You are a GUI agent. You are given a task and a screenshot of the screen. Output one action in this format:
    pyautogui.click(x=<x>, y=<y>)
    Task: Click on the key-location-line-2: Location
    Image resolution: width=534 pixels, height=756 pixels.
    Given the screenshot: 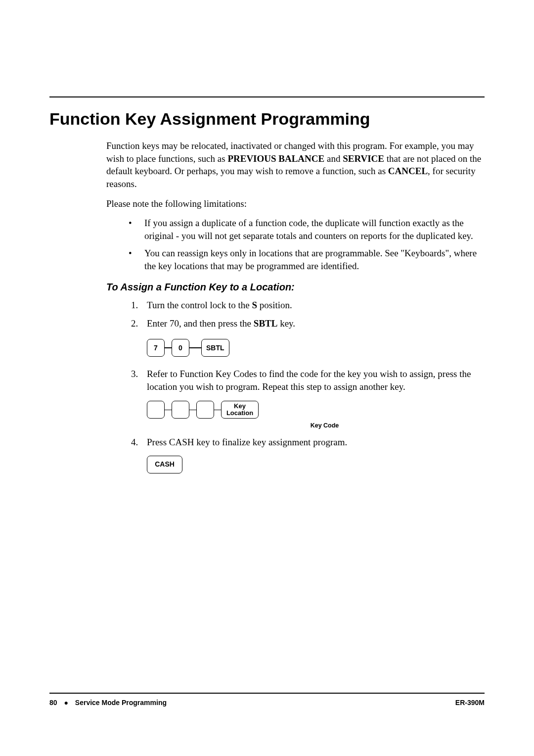 What is the action you would take?
    pyautogui.click(x=240, y=413)
    